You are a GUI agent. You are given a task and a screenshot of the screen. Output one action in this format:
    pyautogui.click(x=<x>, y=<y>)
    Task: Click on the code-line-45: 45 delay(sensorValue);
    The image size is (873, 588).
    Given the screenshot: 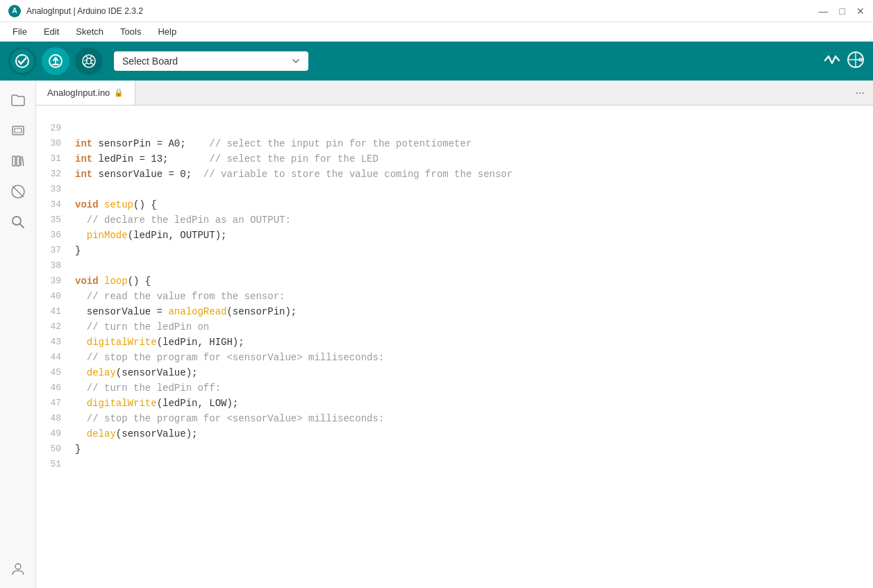 What is the action you would take?
    pyautogui.click(x=454, y=373)
    